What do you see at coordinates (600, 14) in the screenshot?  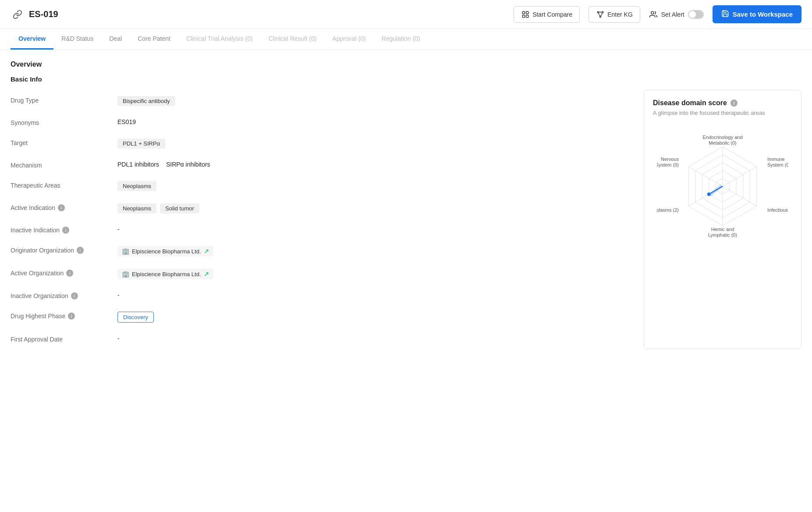 I see `enter-kg-icon` at bounding box center [600, 14].